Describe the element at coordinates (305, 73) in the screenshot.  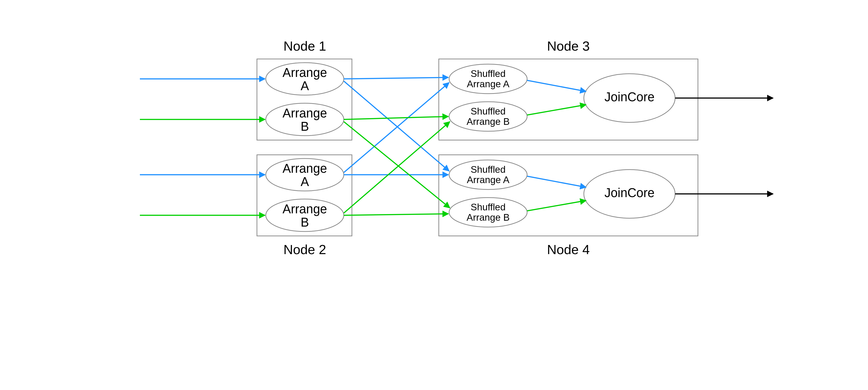
I see `arrange-a-label-1: Arrange` at that location.